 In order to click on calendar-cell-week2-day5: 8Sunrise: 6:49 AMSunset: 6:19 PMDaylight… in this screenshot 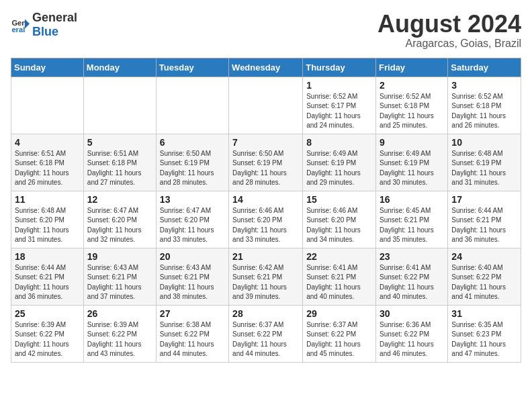, I will do `click(340, 163)`.